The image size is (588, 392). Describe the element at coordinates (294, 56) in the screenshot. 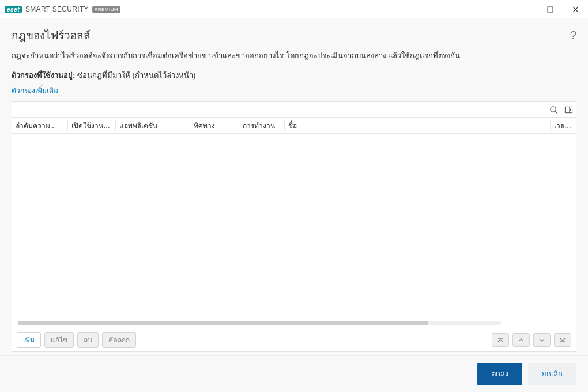

I see `page-description: กฎจะกำหนดว่าไฟร์วอลล์จะจัดการกับการเชื่อ…` at that location.